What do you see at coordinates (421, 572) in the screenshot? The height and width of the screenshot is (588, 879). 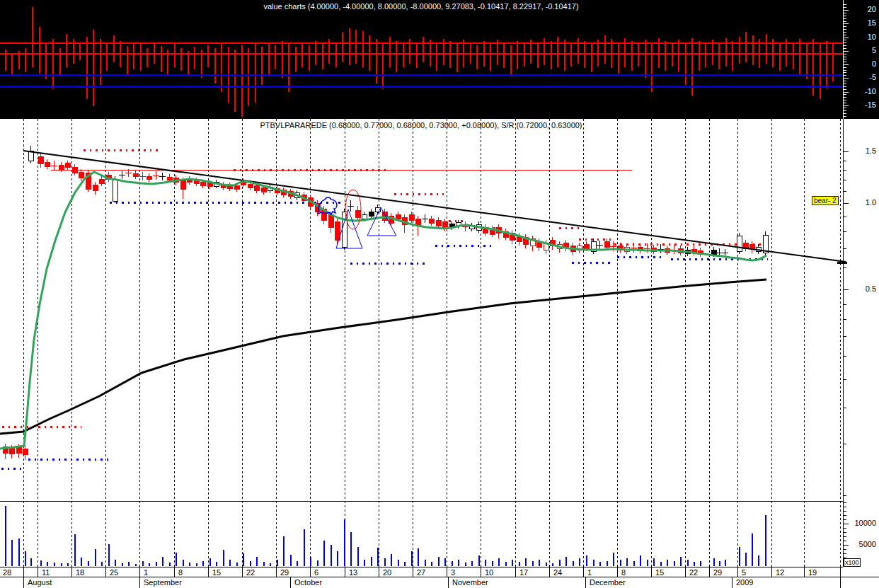 I see `date-tick-label: 27` at bounding box center [421, 572].